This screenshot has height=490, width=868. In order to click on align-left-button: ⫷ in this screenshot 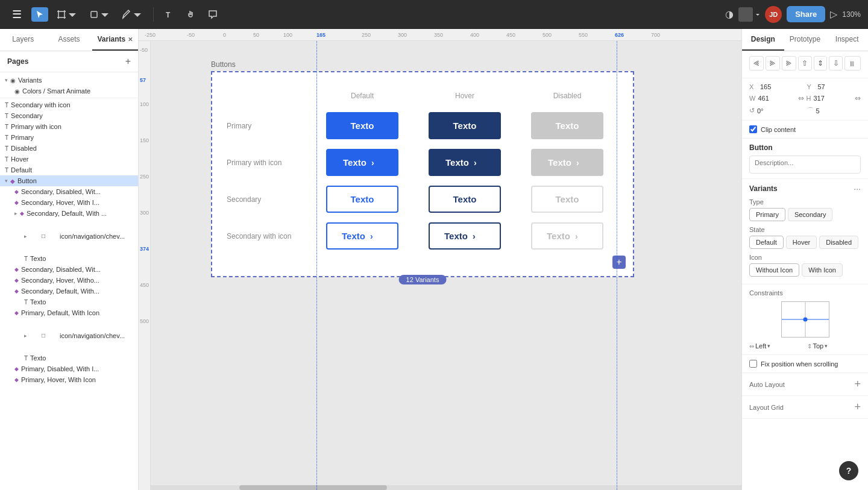, I will do `click(756, 63)`.